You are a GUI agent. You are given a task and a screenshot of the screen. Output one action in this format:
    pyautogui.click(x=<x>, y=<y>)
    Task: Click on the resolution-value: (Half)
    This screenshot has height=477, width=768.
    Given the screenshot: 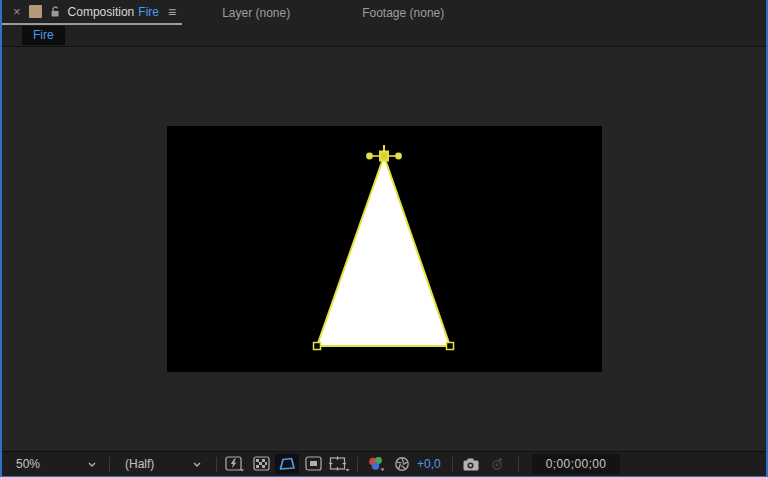 What is the action you would take?
    pyautogui.click(x=140, y=464)
    